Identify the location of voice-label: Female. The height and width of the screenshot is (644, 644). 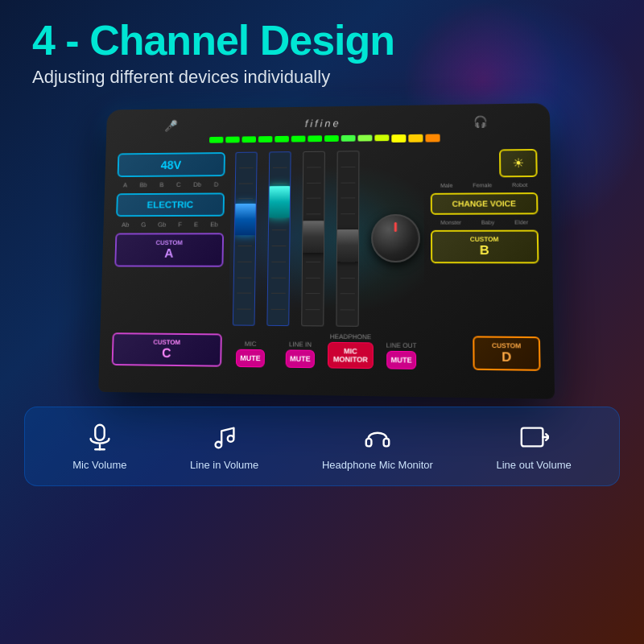
(482, 185).